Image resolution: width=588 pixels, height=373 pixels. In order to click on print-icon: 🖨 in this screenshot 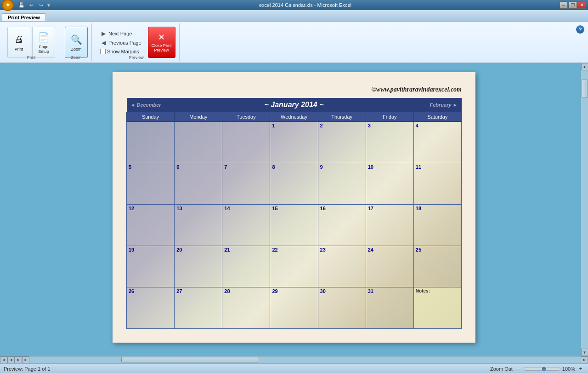, I will do `click(19, 40)`.